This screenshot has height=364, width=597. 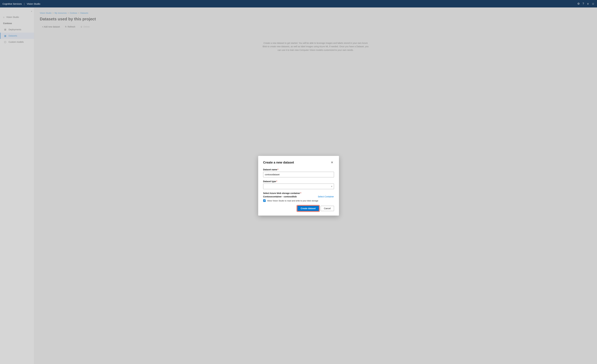 I want to click on checkbox-row: Allow Vision Studio to read and write to…, so click(x=298, y=201).